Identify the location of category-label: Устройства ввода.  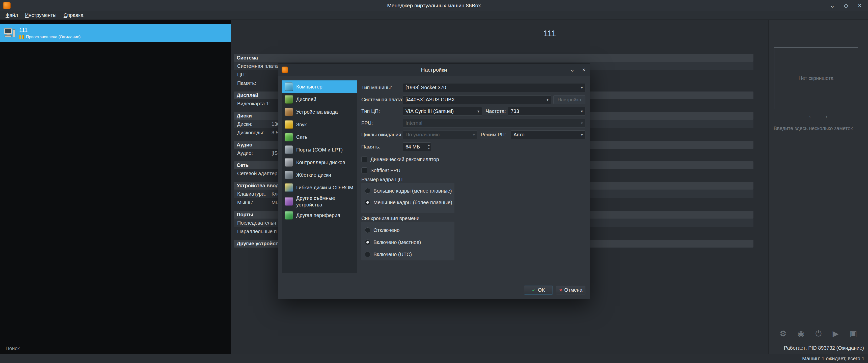
(317, 112).